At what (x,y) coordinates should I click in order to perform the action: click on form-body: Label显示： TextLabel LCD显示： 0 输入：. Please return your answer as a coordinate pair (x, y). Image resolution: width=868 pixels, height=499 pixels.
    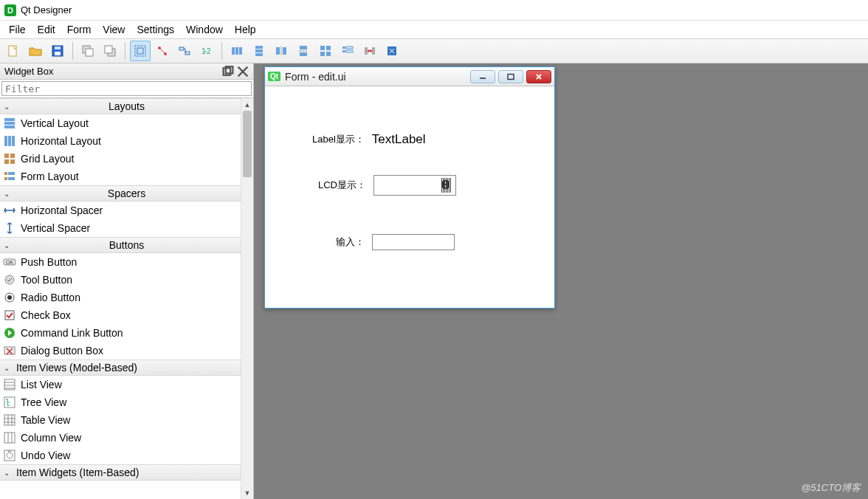
    Looking at the image, I should click on (410, 197).